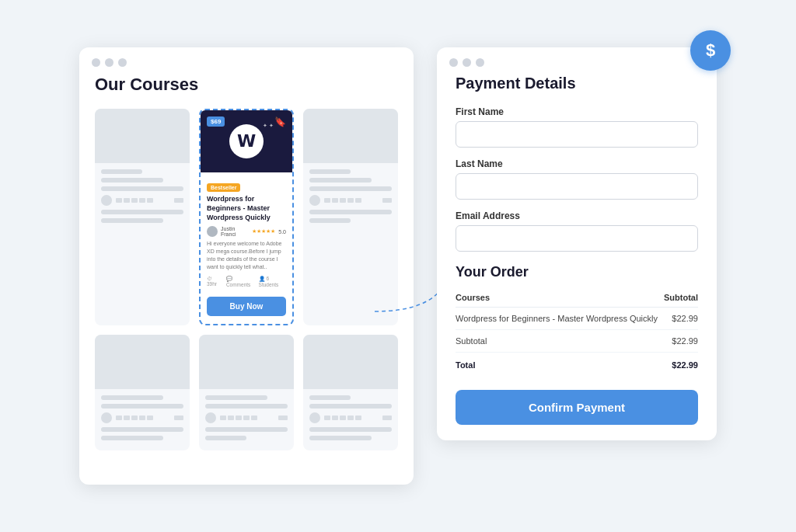 The image size is (796, 532). Describe the element at coordinates (272, 281) in the screenshot. I see `meta-students: 👤 6 Students` at that location.